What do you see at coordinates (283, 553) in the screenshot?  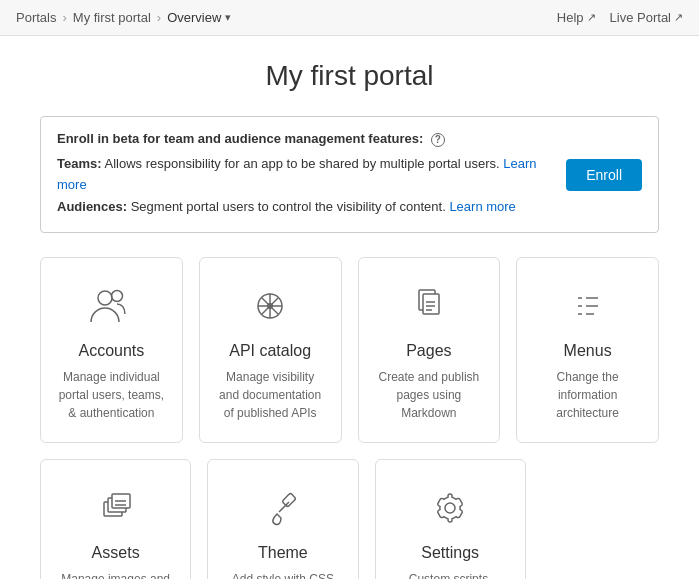 I see `theme-title: Theme` at bounding box center [283, 553].